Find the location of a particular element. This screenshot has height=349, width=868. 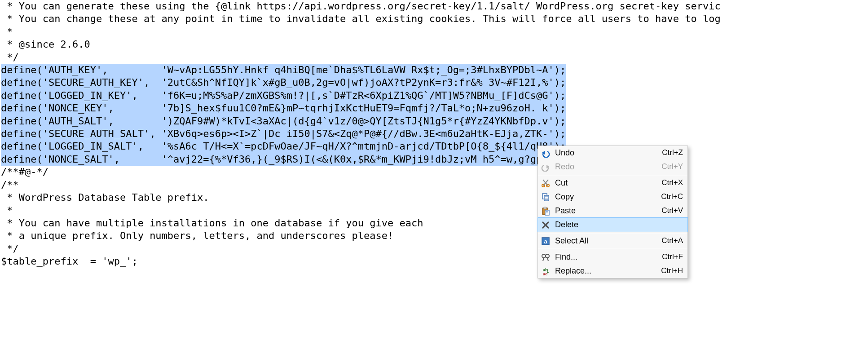

menu-item-label: Redo is located at coordinates (608, 167).